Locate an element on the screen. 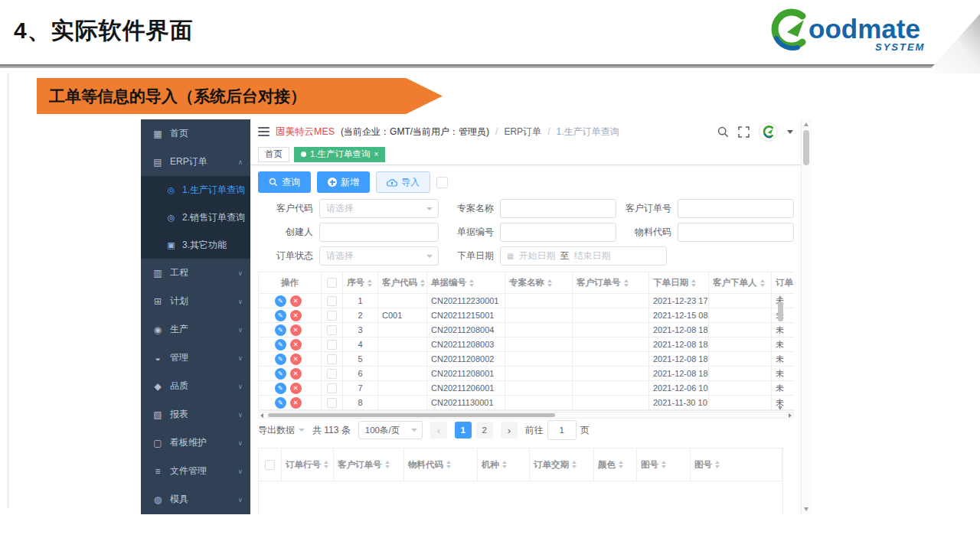 The image size is (980, 551). scroll-right-icon is located at coordinates (790, 416).